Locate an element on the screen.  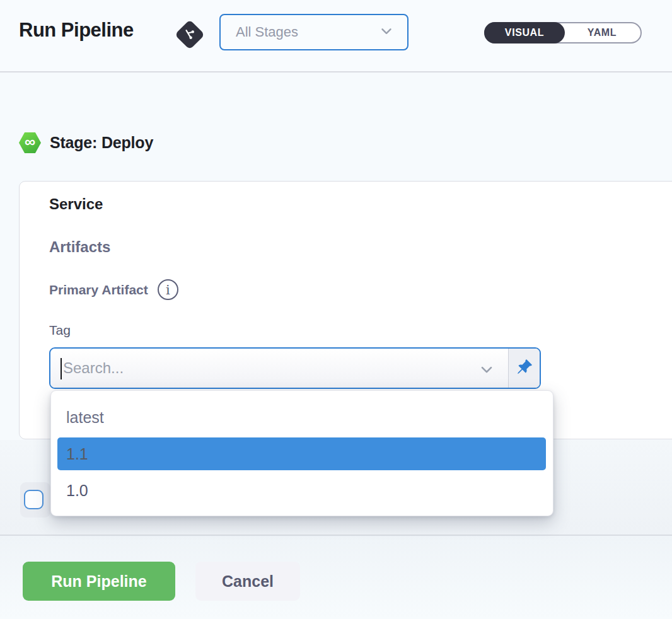
stage-selector-dropdown: All Stages is located at coordinates (314, 32).